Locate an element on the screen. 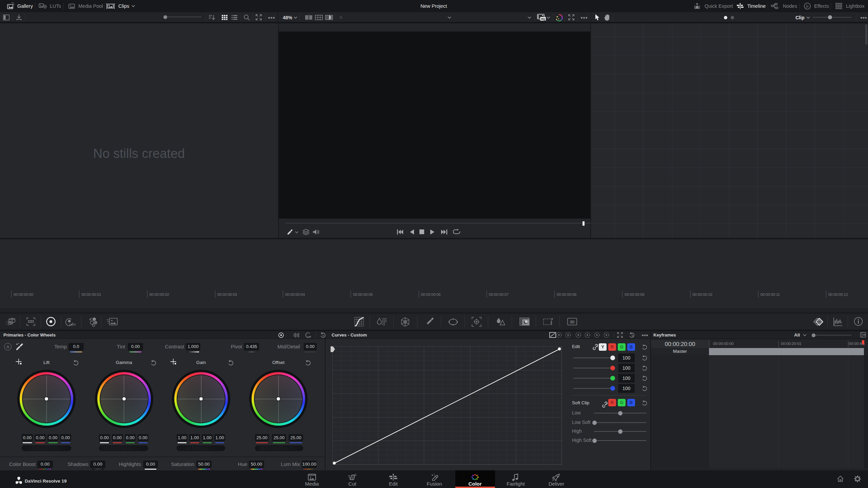  svg-text: fx is located at coordinates (807, 6).